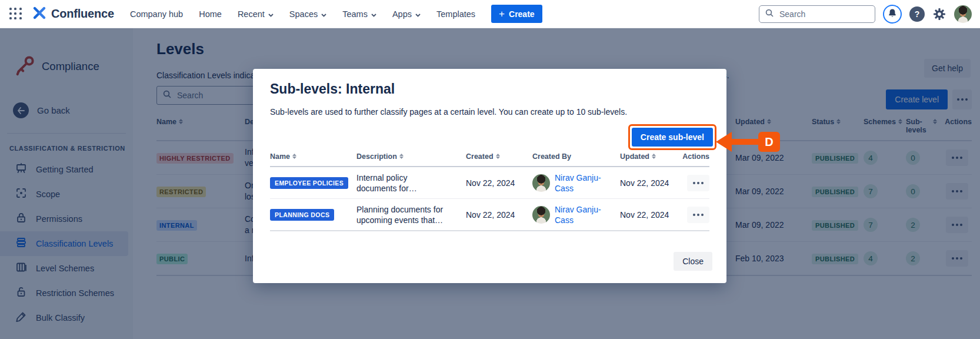 Image resolution: width=980 pixels, height=339 pixels. I want to click on column-header-updated: Updated, so click(651, 157).